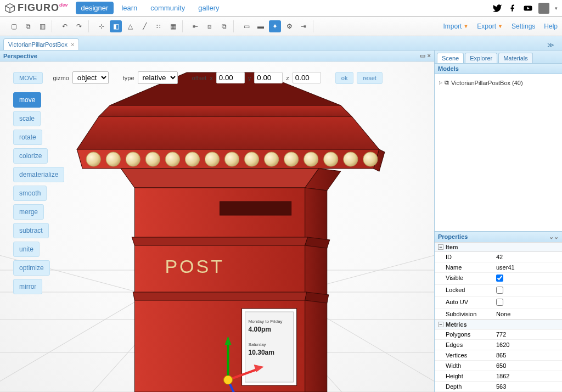  What do you see at coordinates (524, 26) in the screenshot?
I see `settings-link: Settings` at bounding box center [524, 26].